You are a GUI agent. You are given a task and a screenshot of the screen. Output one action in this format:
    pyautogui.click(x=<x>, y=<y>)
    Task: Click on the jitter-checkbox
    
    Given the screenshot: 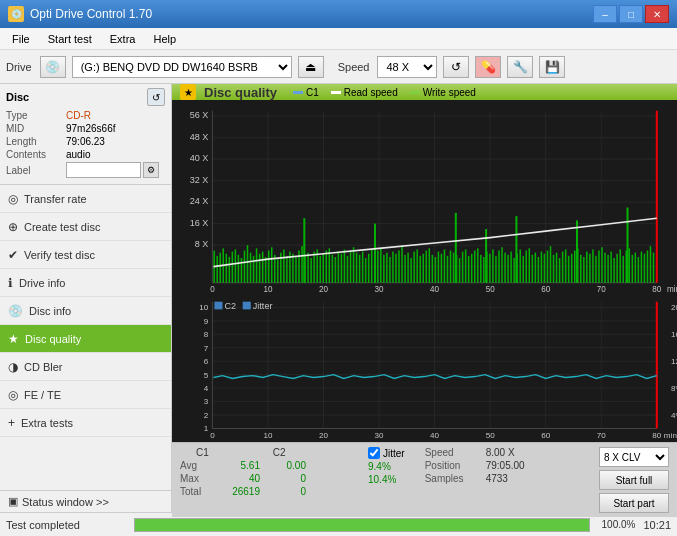 What is the action you would take?
    pyautogui.click(x=374, y=453)
    